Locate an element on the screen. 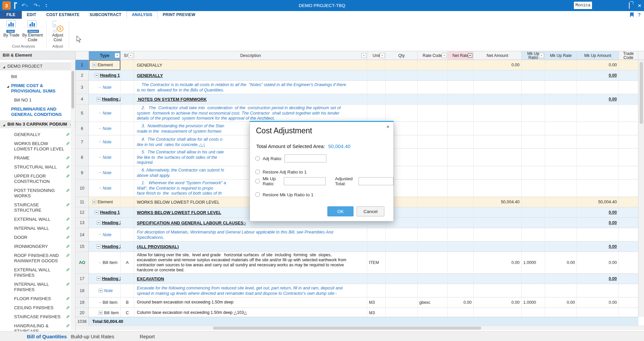  description-cell: The Contractor is to include all costs i… is located at coordinates (251, 87).